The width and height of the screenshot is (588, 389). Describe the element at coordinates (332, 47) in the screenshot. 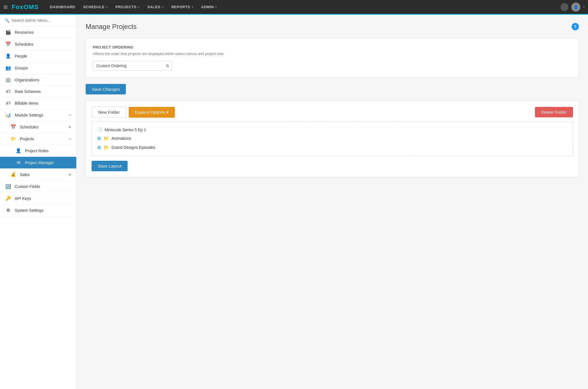

I see `section-title-ordering: PROJECT ORDERING` at that location.